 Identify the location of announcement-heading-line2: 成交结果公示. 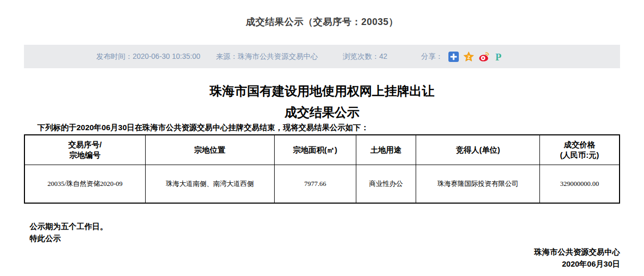
(322, 112).